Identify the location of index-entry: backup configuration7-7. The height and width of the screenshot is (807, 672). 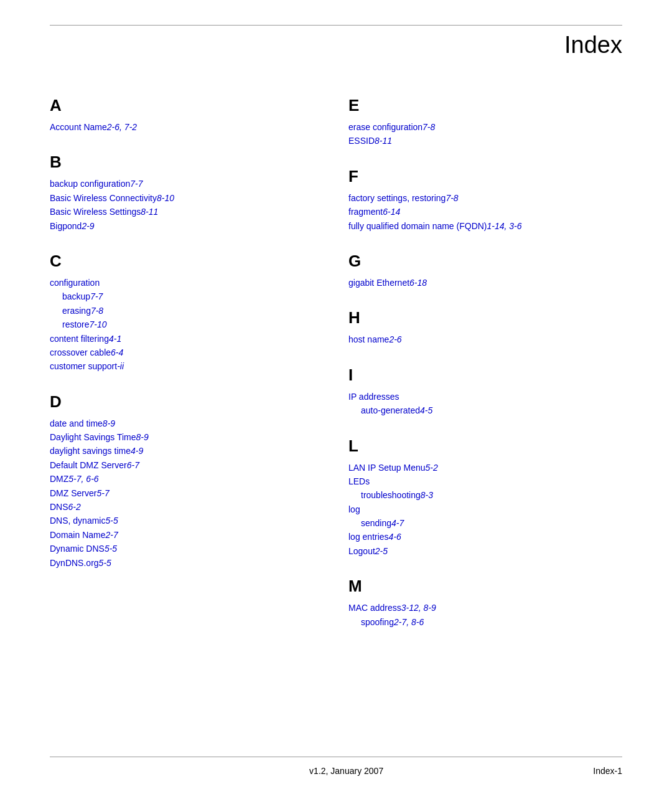
(187, 184).